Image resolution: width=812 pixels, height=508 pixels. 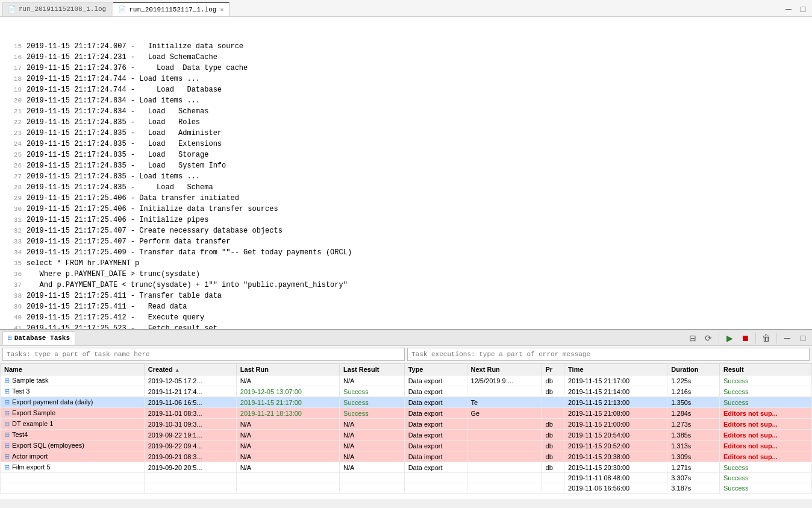 What do you see at coordinates (13, 252) in the screenshot?
I see `line-number: 34` at bounding box center [13, 252].